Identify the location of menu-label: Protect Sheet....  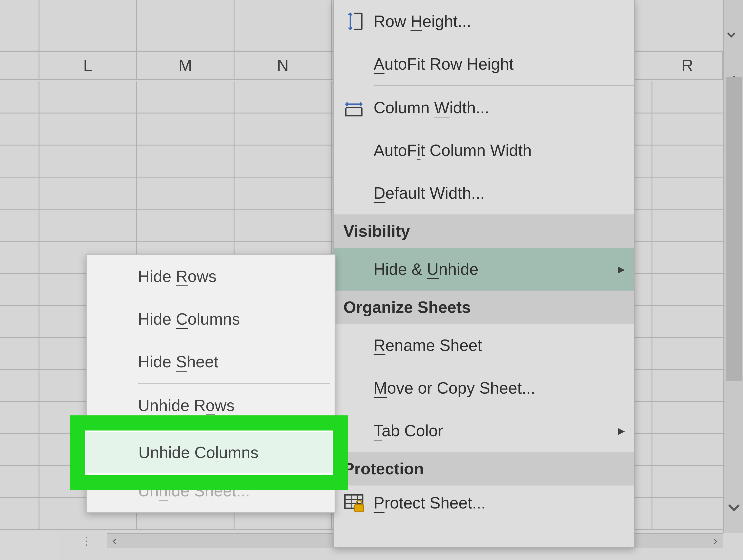
(504, 503).